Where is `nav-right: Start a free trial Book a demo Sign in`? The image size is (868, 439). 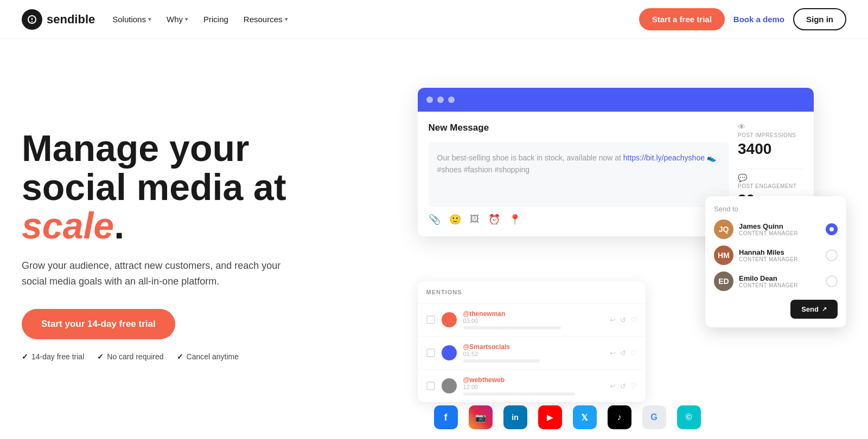
nav-right: Start a free trial Book a demo Sign in is located at coordinates (743, 20).